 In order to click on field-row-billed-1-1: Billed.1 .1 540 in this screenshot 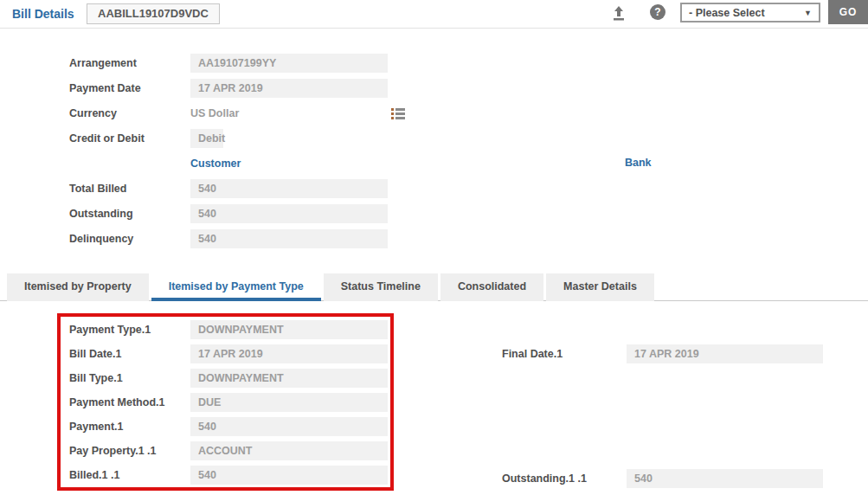, I will do `click(230, 475)`.